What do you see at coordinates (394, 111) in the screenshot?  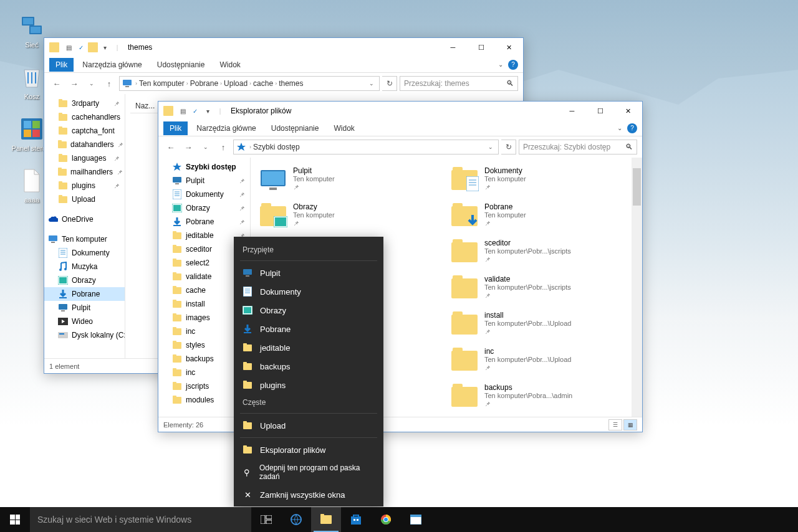 I see `window-title: Eksplorator plików` at bounding box center [394, 111].